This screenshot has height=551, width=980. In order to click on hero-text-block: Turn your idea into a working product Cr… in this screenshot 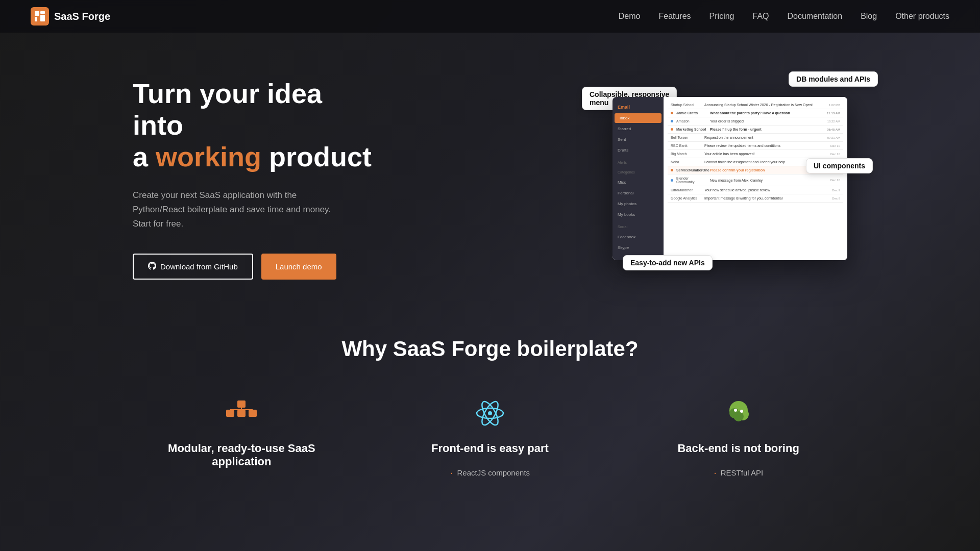, I will do `click(255, 179)`.